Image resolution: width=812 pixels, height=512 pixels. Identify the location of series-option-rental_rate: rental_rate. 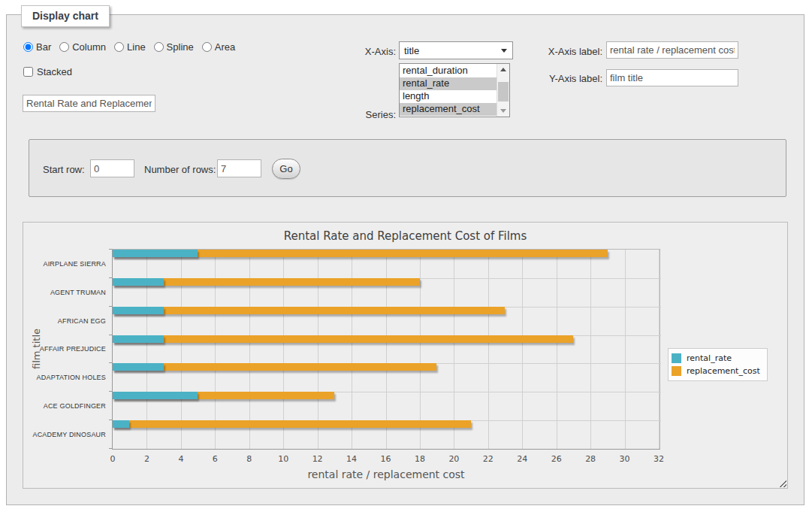
(448, 84).